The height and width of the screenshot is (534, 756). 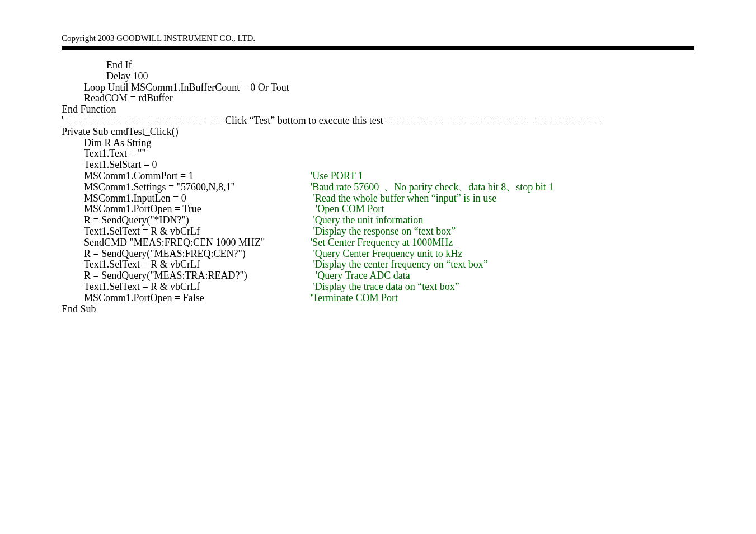 I want to click on code-line: MSComm1.InputLen = 0 'Read the whole buf…, so click(x=378, y=199).